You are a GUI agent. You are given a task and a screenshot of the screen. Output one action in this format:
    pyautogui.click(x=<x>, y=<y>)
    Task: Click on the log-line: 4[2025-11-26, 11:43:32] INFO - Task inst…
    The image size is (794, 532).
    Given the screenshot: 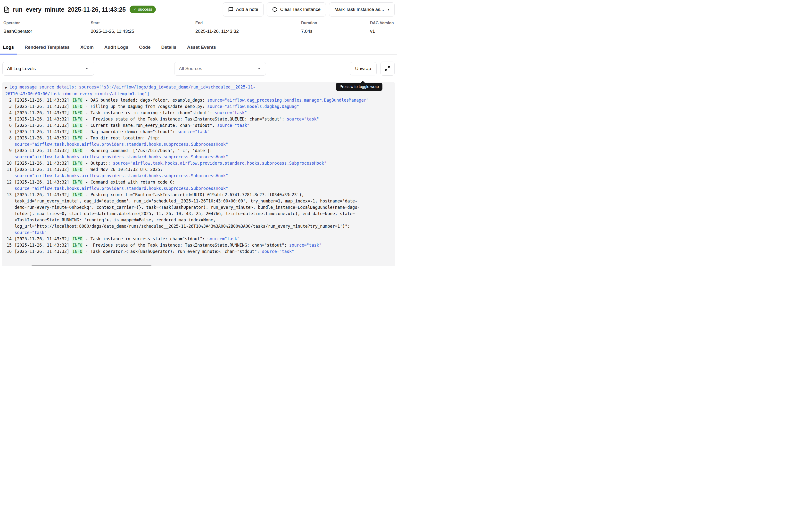 What is the action you would take?
    pyautogui.click(x=199, y=113)
    